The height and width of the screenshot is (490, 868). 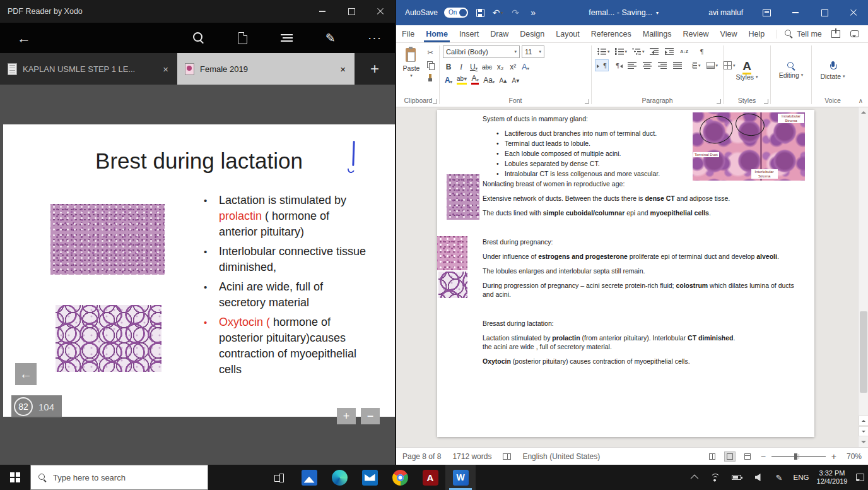 What do you see at coordinates (474, 66) in the screenshot?
I see `underline-button: U▾` at bounding box center [474, 66].